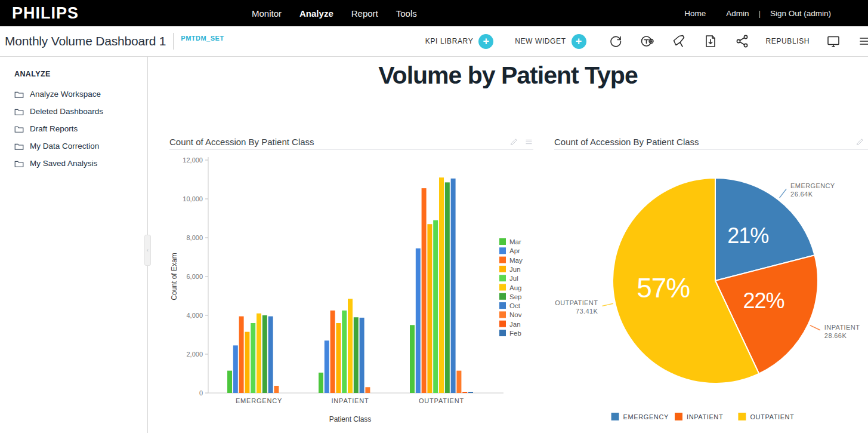 This screenshot has width=868, height=433. I want to click on pie-legend-item-inpatient: INPATIENT, so click(699, 417).